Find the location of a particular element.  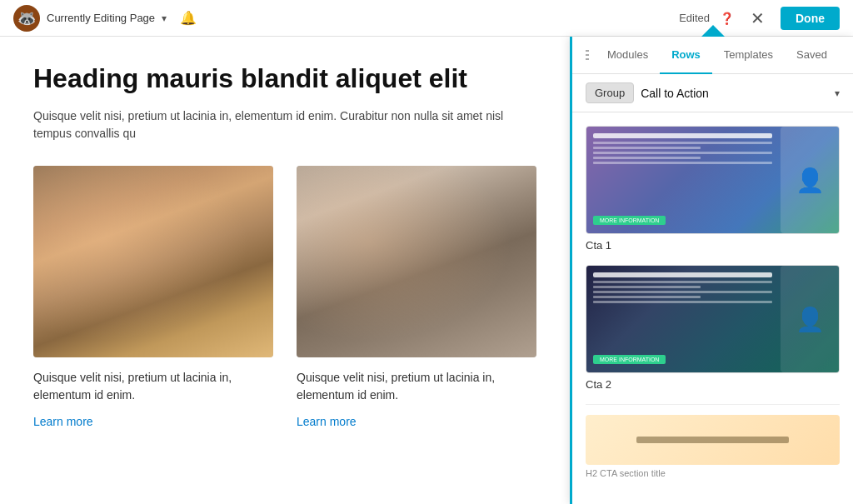

thumb-person-1: 👤 is located at coordinates (810, 180).